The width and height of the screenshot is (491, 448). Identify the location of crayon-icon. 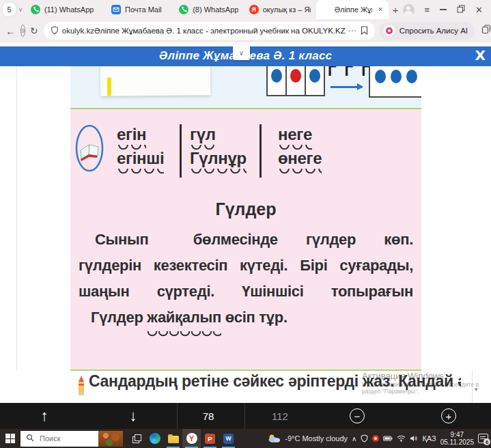
(81, 387).